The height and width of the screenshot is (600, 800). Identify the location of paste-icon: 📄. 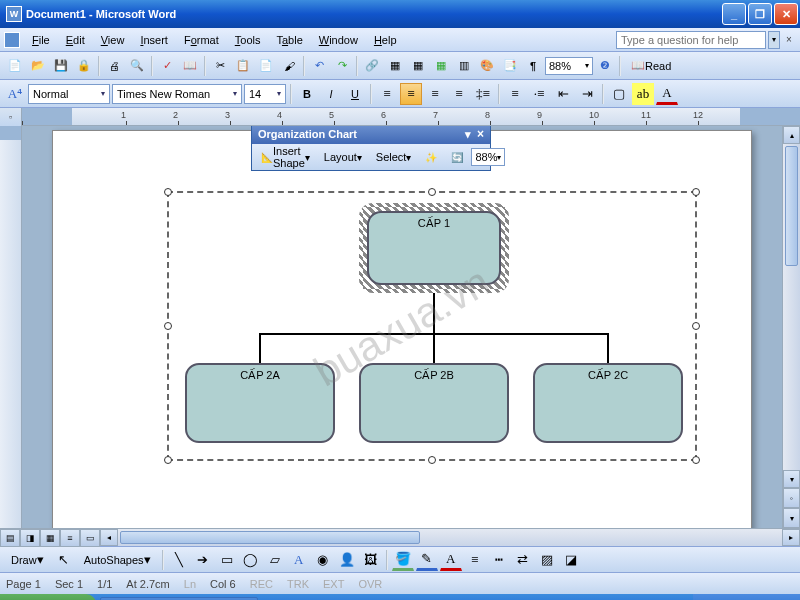
(266, 66).